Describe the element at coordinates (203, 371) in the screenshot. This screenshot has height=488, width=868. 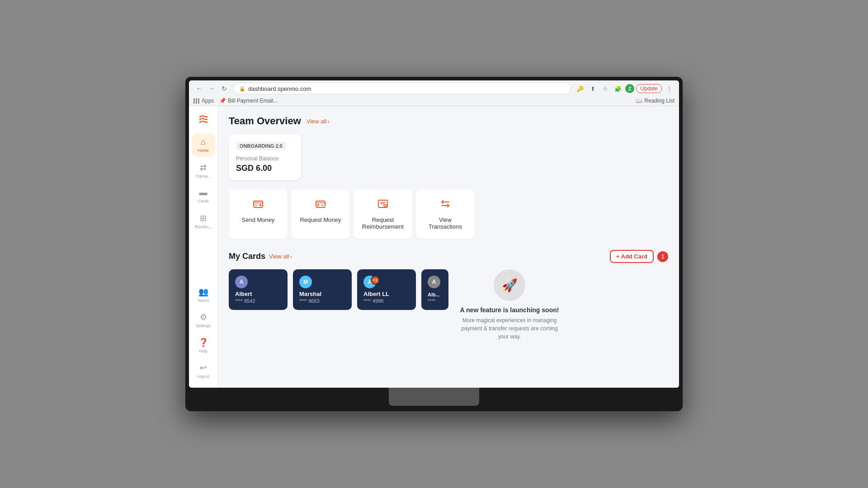
I see `sidebar-item-logout: ↩ Logout` at that location.